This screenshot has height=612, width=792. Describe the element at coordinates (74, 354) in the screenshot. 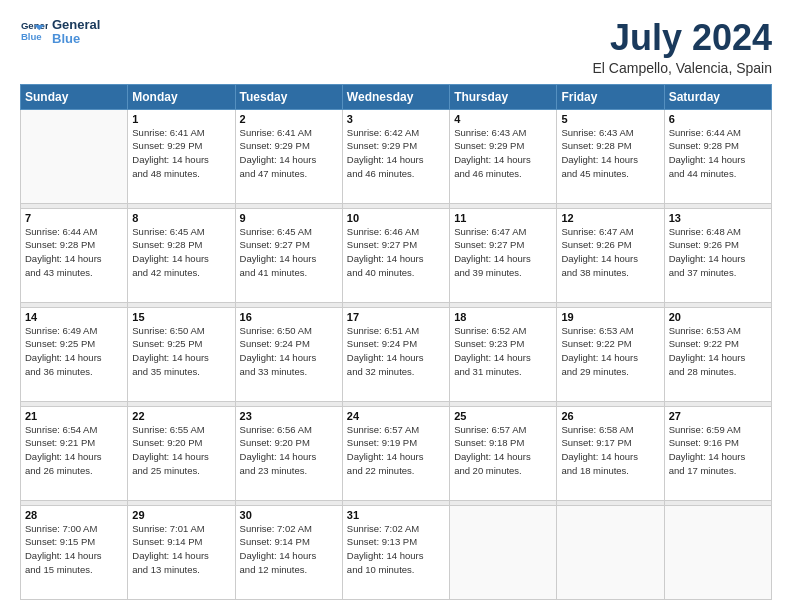

I see `calendar-cell: 14Sunrise: 6:49 AM Sunset: 9:25 PM Dayli…` at that location.